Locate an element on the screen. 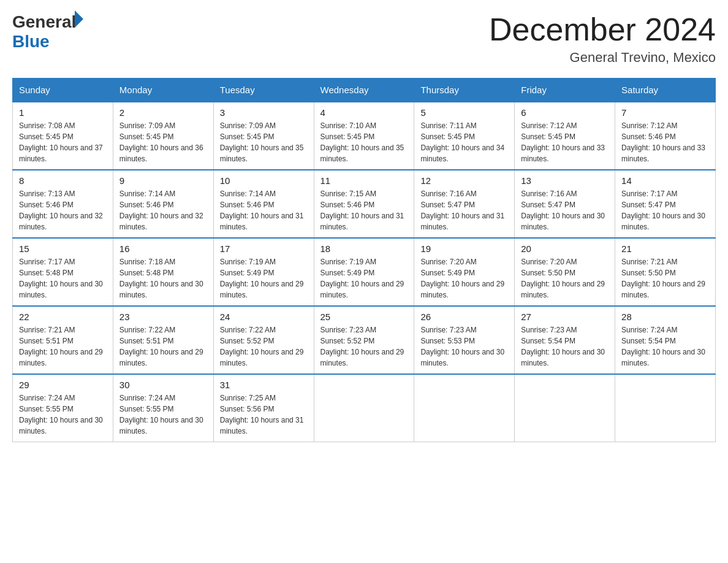 This screenshot has width=728, height=563. day-number: 26 is located at coordinates (464, 316).